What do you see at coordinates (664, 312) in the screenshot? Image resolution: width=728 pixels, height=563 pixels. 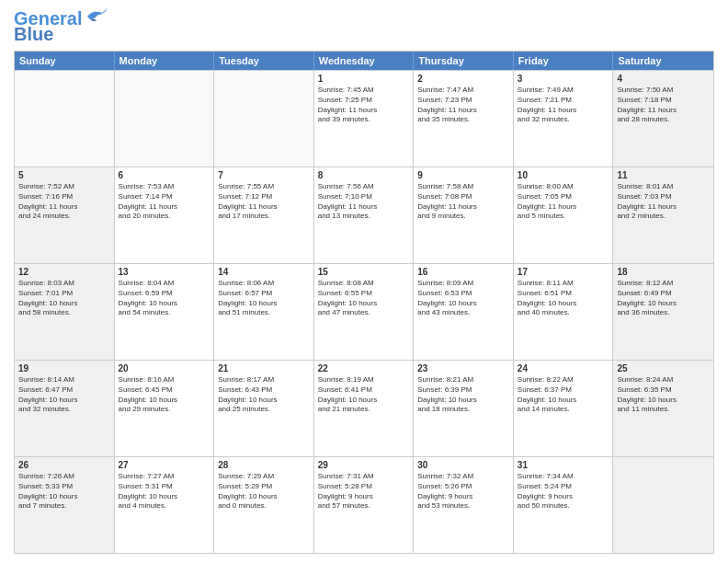 I see `day-cell-18: 18Sunrise: 8:12 AM Sunset: 6:49 PM Dayli…` at bounding box center [664, 312].